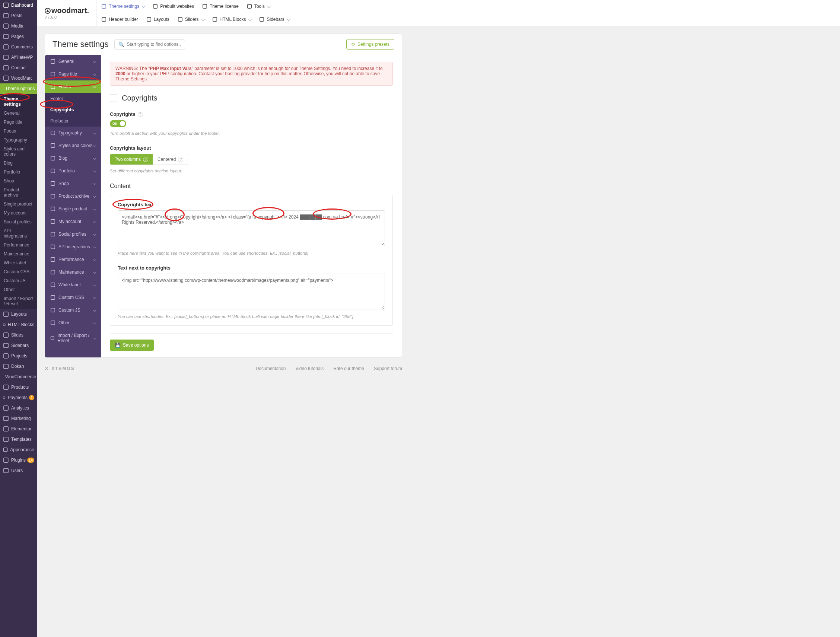  I want to click on wp-sidebar-projects: Projects, so click(19, 356).